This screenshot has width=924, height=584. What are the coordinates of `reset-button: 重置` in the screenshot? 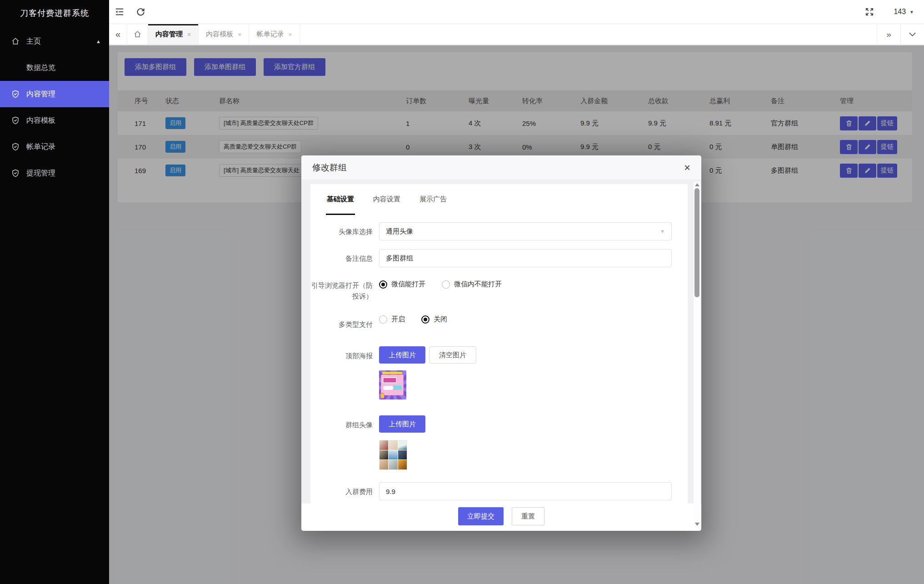 It's located at (528, 516).